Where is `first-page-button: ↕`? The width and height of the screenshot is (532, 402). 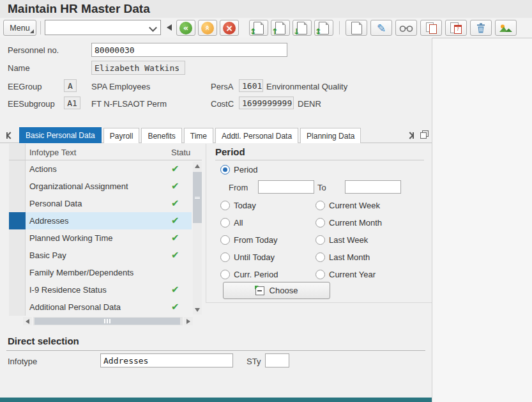 first-page-button: ↕ is located at coordinates (259, 28).